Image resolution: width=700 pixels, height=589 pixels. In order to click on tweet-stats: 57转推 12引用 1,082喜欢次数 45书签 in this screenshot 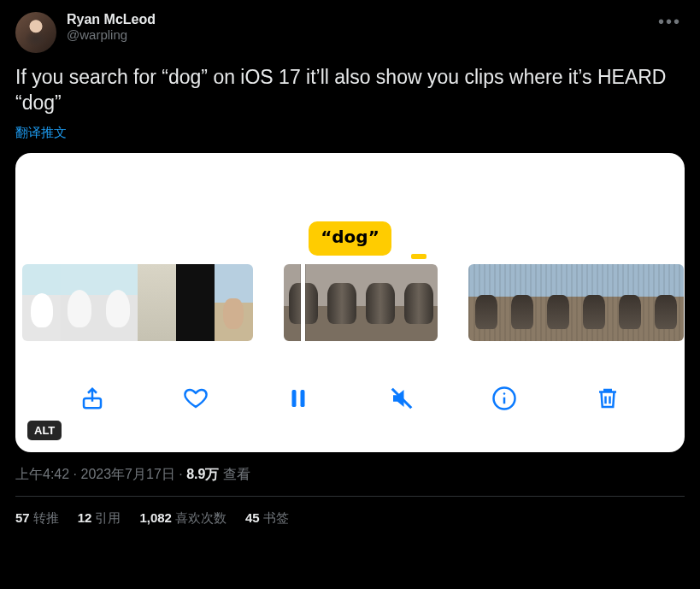, I will do `click(350, 518)`.